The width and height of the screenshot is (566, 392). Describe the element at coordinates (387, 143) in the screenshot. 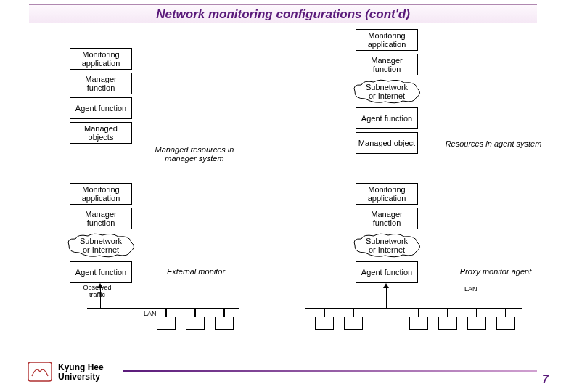

I see `rt-managed-object: Managed object` at that location.